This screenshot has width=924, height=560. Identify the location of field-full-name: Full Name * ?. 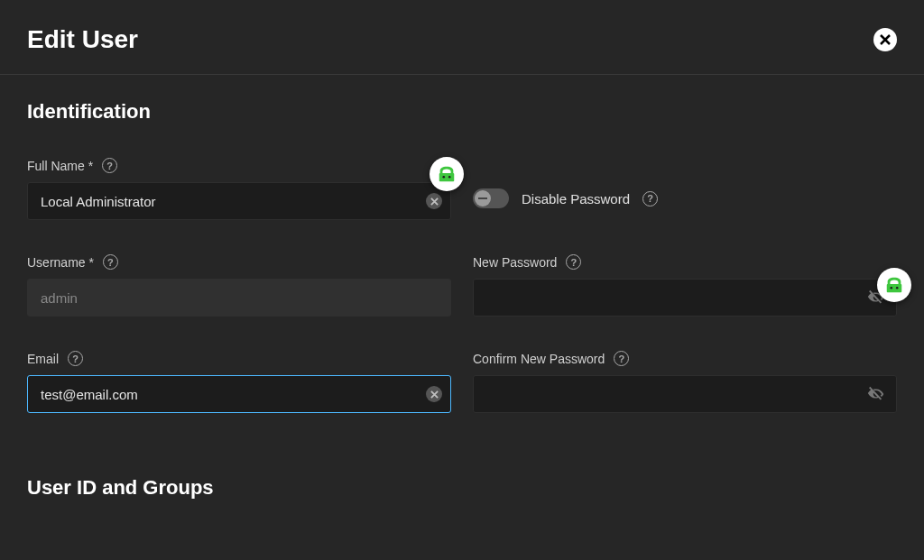
(239, 189).